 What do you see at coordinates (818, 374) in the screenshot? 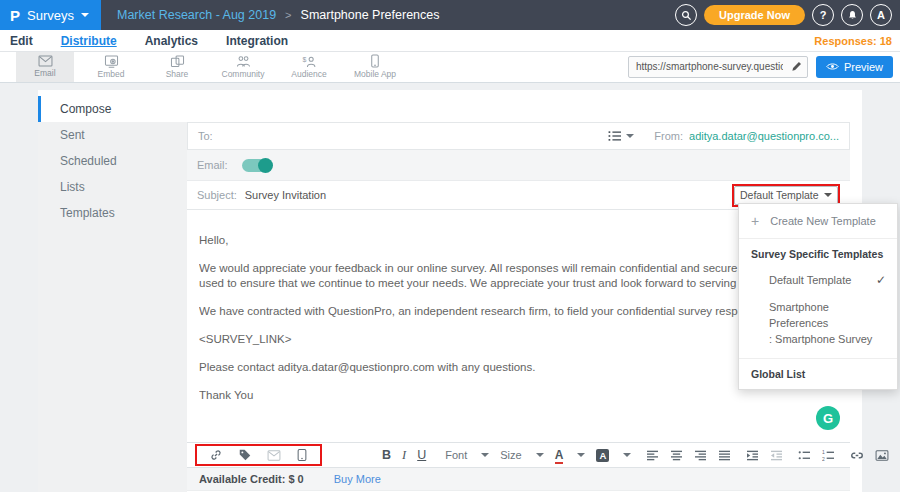
I see `menu-item-global-list: Global List` at bounding box center [818, 374].